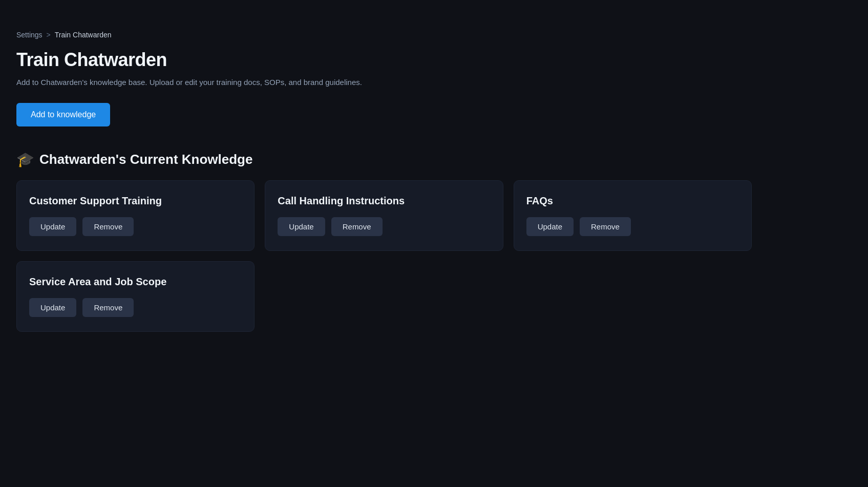 Image resolution: width=868 pixels, height=487 pixels. Describe the element at coordinates (605, 226) in the screenshot. I see `remove-button-faqs: Remove` at that location.